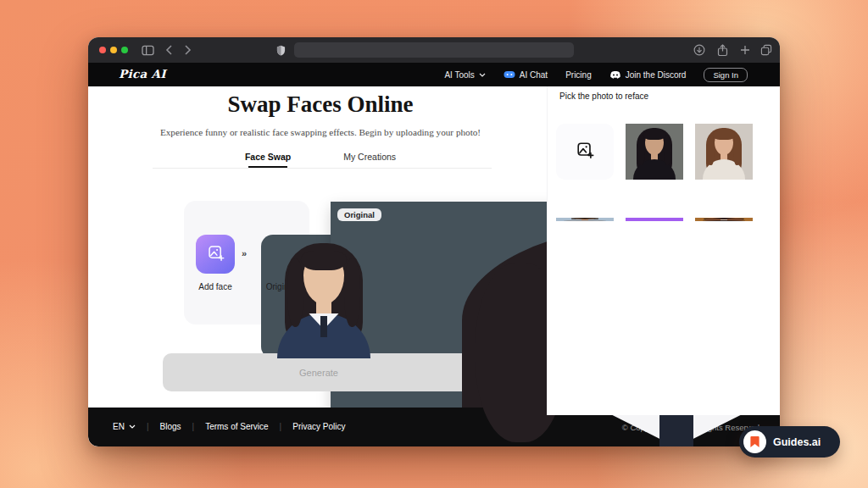  What do you see at coordinates (320, 132) in the screenshot?
I see `page-subtitle: Experience funny or realistic face swapp…` at bounding box center [320, 132].